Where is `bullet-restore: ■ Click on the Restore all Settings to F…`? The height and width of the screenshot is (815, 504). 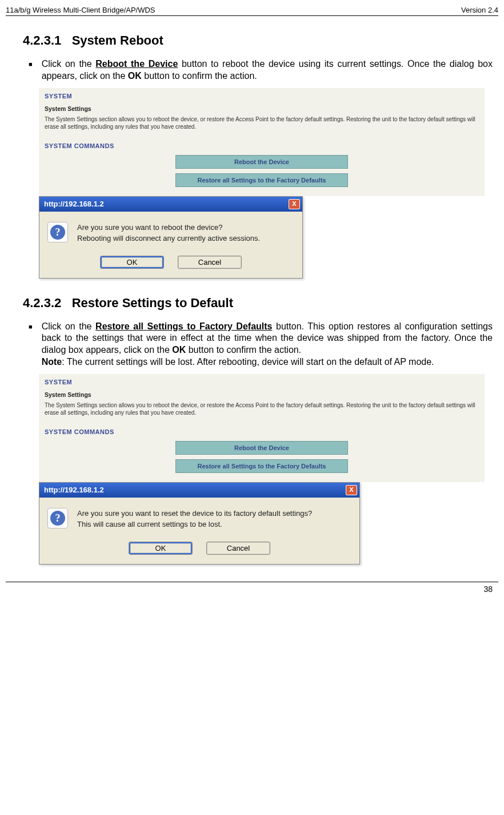 bullet-restore: ■ Click on the Restore all Settings to F… is located at coordinates (261, 344).